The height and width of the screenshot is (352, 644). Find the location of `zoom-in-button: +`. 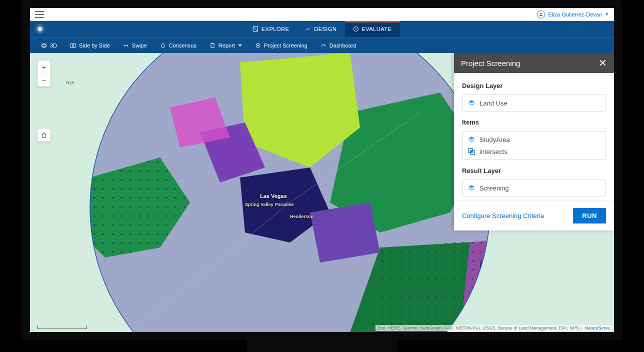

zoom-in-button: + is located at coordinates (44, 67).